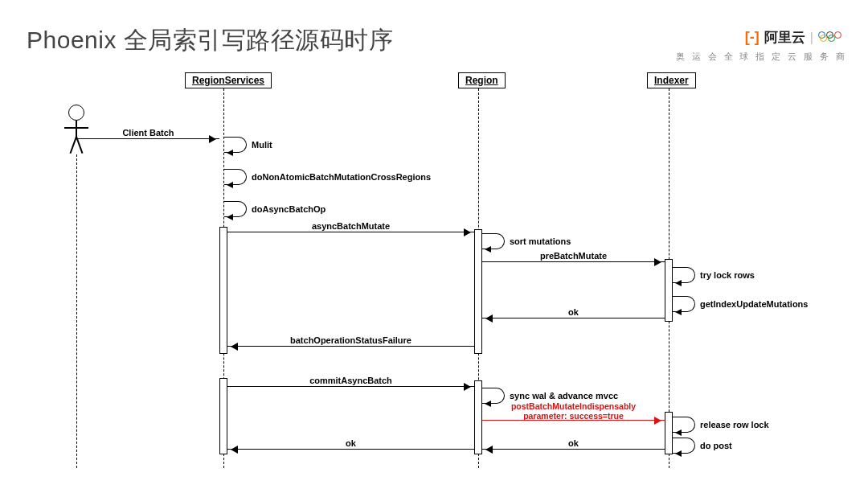 The image size is (868, 489). I want to click on msg-ok-1: ok, so click(574, 318).